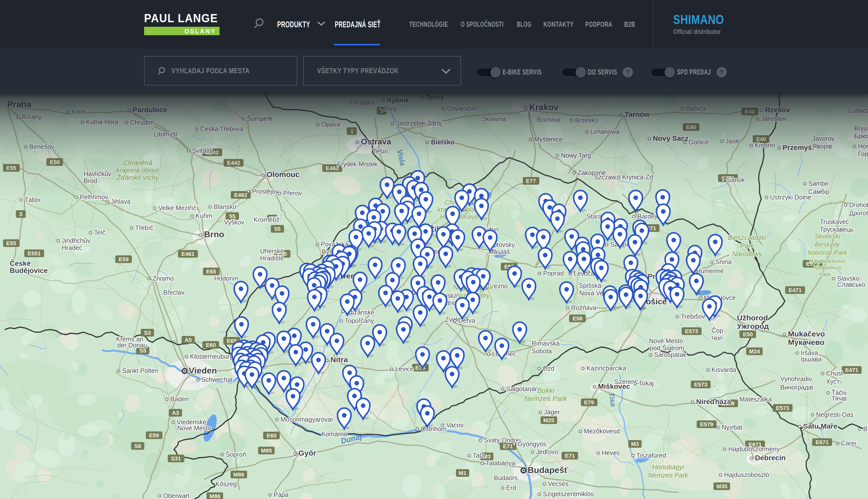 The width and height of the screenshot is (868, 499). What do you see at coordinates (277, 229) in the screenshot?
I see `svg-text: 55` at bounding box center [277, 229].